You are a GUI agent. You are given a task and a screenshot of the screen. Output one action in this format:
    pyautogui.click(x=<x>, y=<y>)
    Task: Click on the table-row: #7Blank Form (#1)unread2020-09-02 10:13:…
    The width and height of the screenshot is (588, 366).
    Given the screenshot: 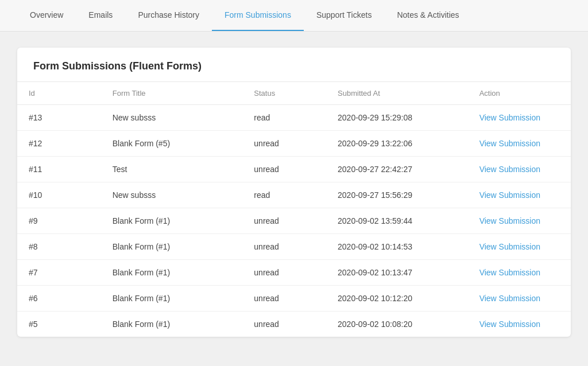 What is the action you would take?
    pyautogui.click(x=294, y=273)
    